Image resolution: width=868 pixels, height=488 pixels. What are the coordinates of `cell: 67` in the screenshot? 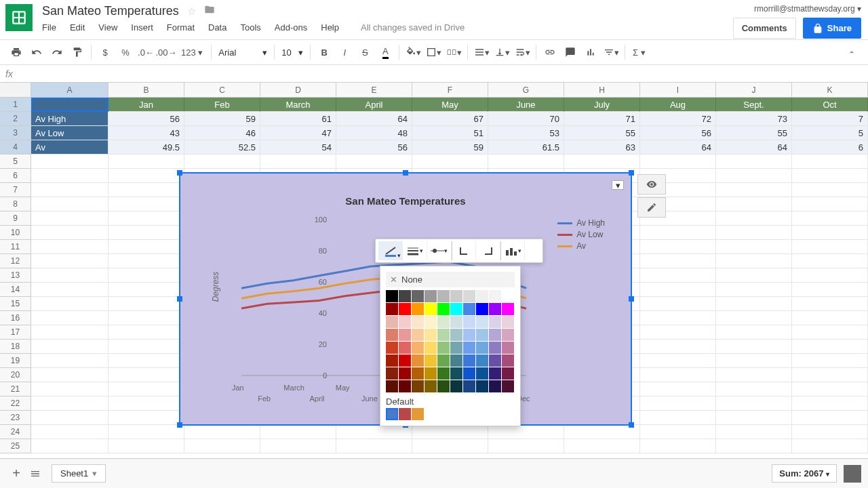 It's located at (450, 119).